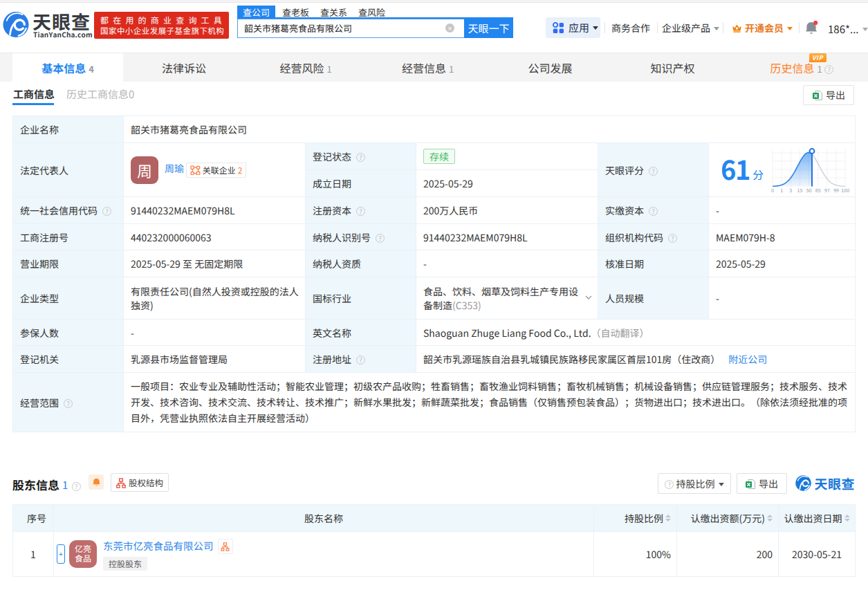 This screenshot has width=868, height=590. What do you see at coordinates (800, 190) in the screenshot?
I see `svg-text: 15` at bounding box center [800, 190].